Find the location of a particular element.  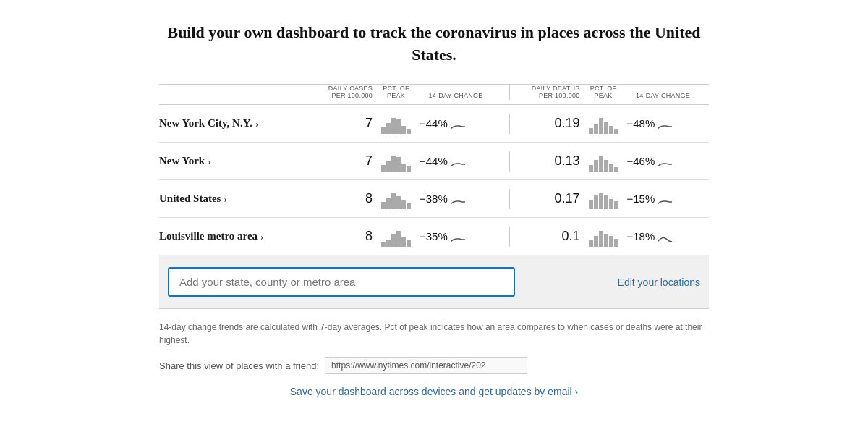

add-location-row: Edit your locations is located at coordinates (434, 282).